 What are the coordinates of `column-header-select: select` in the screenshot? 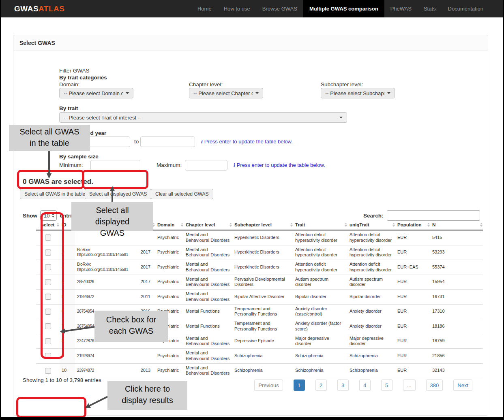 It's located at (48, 226).